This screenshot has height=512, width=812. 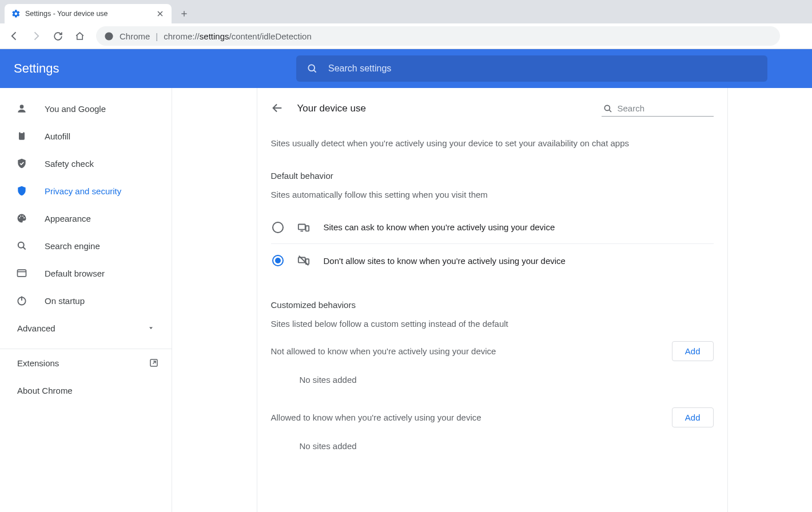 I want to click on radio-button-selected, so click(x=278, y=261).